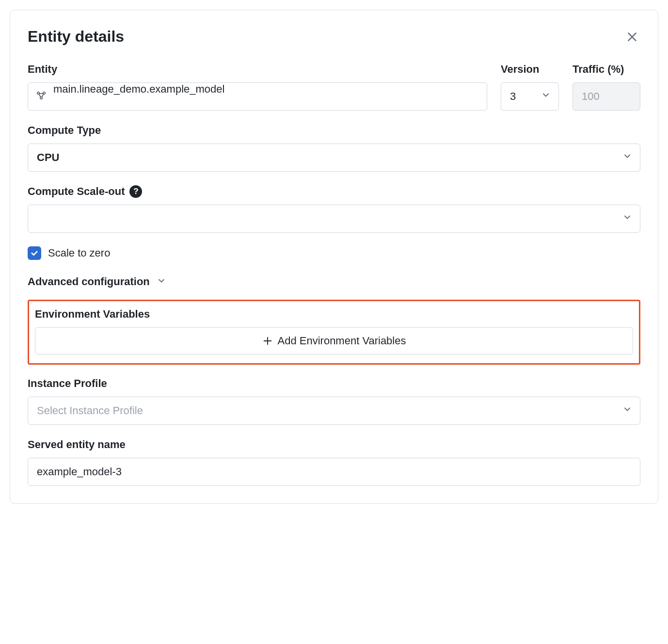  What do you see at coordinates (334, 87) in the screenshot?
I see `entity-row: Entity main.lineage_demo.example_model V…` at bounding box center [334, 87].